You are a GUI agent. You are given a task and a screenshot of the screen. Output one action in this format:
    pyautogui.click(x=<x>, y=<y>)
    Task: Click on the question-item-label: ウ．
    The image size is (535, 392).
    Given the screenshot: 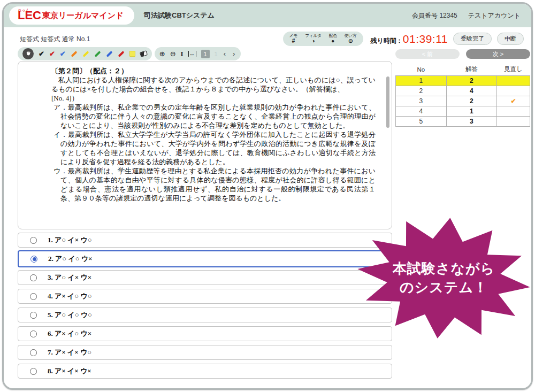 What is the action you would take?
    pyautogui.click(x=61, y=171)
    